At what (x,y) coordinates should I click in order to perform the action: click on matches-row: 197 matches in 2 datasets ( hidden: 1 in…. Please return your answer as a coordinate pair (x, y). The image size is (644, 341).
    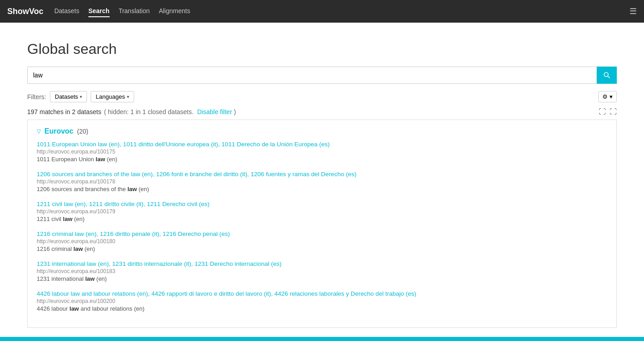
    Looking at the image, I should click on (322, 112).